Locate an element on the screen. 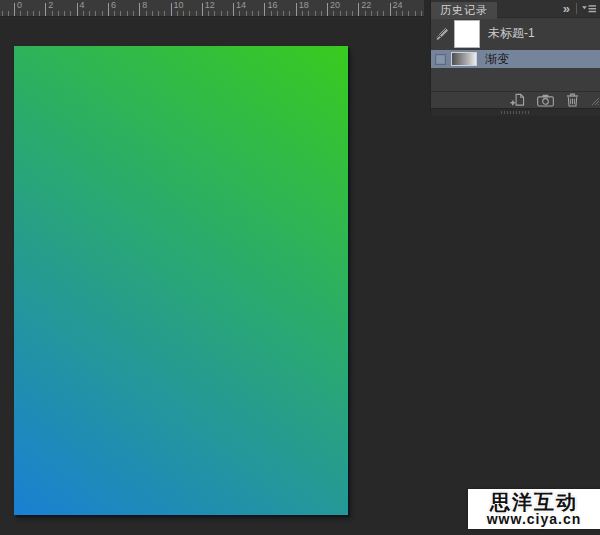 This screenshot has width=600, height=535. ruler-unit-label: 2 is located at coordinates (50, 6).